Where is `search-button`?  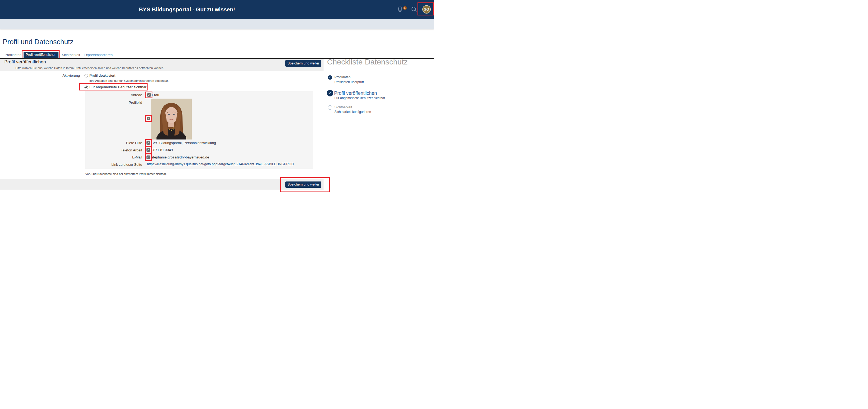
search-button is located at coordinates (414, 9).